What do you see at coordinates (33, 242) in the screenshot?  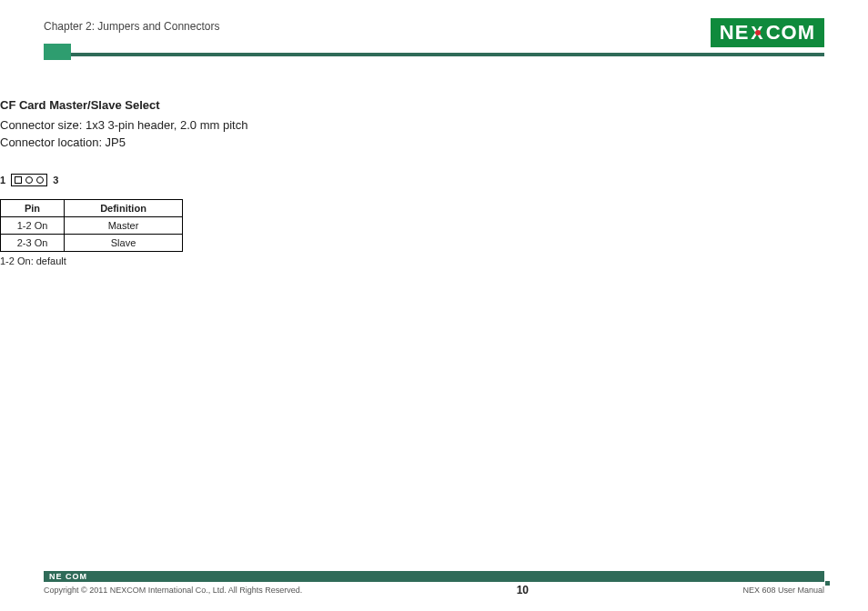 I see `cell-pin: 2-3 On` at bounding box center [33, 242].